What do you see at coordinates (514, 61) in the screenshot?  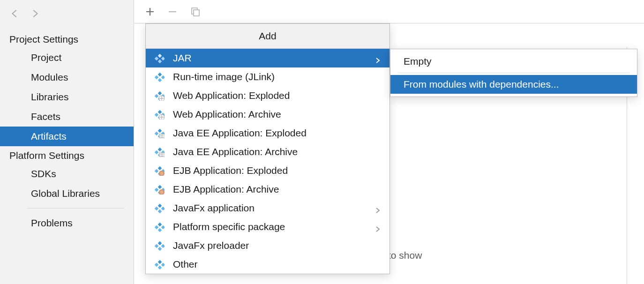 I see `submenu-item-empty: Empty` at bounding box center [514, 61].